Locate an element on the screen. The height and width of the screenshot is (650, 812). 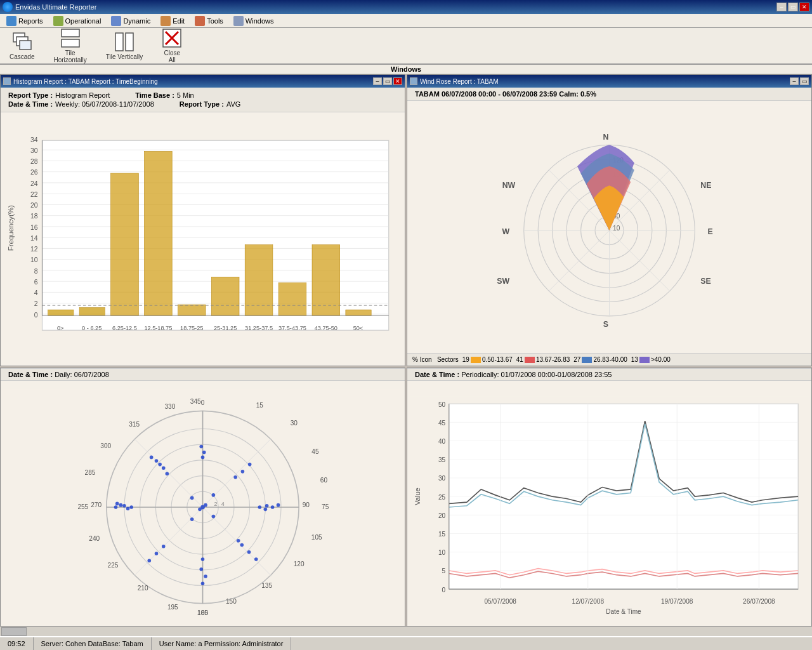
legend-item-2: 41 13.67-26.83 is located at coordinates (543, 359).